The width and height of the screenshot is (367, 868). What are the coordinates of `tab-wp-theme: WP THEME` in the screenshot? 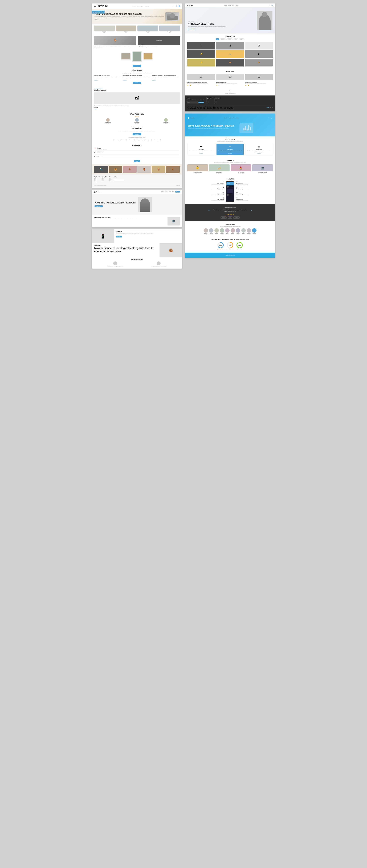 It's located at (229, 39).